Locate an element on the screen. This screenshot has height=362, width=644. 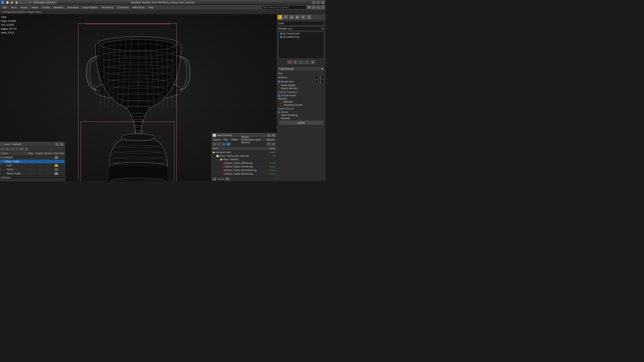
iterations-value: 1 ▲ ▼ is located at coordinates (320, 77).